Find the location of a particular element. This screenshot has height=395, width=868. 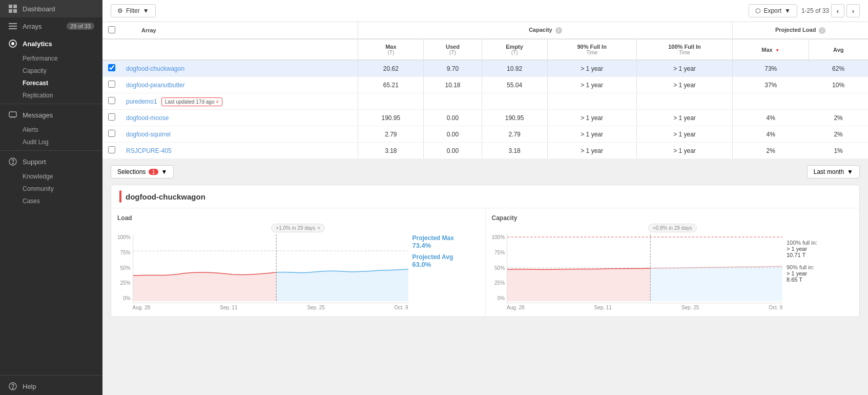

sidebar-item-arrays: Arrays 29 of 33 is located at coordinates (51, 26).